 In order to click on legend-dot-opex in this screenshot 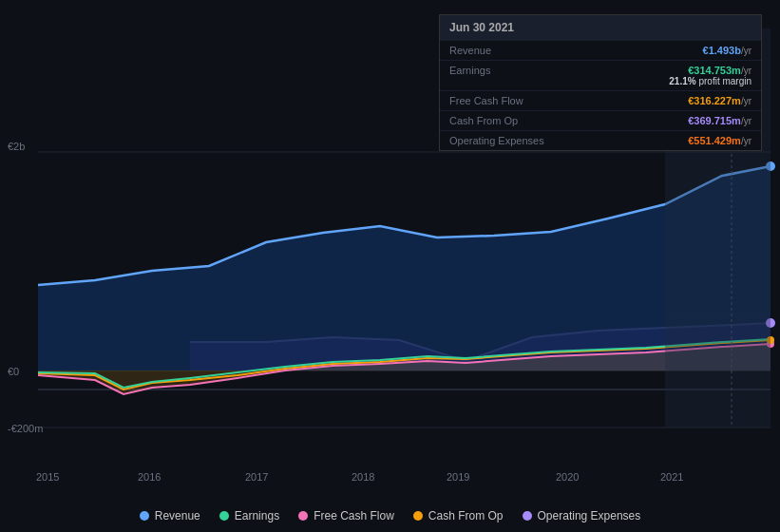, I will do `click(527, 516)`.